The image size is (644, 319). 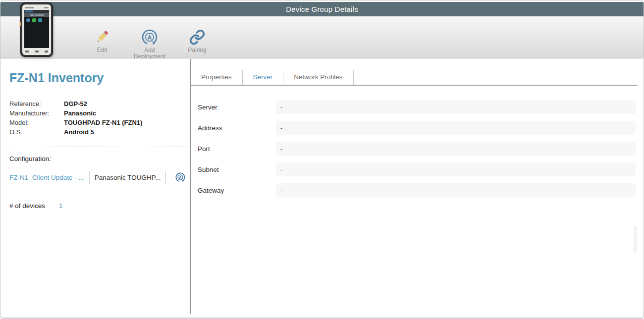 I want to click on device-thumbnail-screen: App Desktop, so click(x=37, y=29).